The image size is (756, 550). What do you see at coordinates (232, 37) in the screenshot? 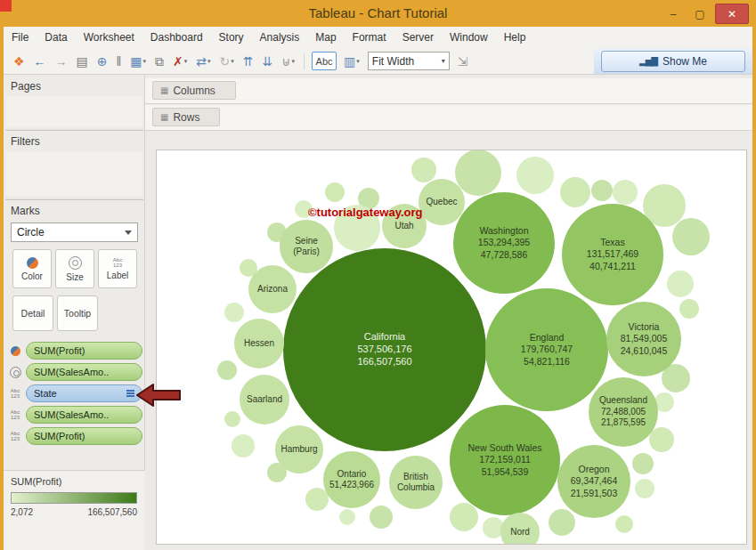
I see `menu-item-story: Story` at bounding box center [232, 37].